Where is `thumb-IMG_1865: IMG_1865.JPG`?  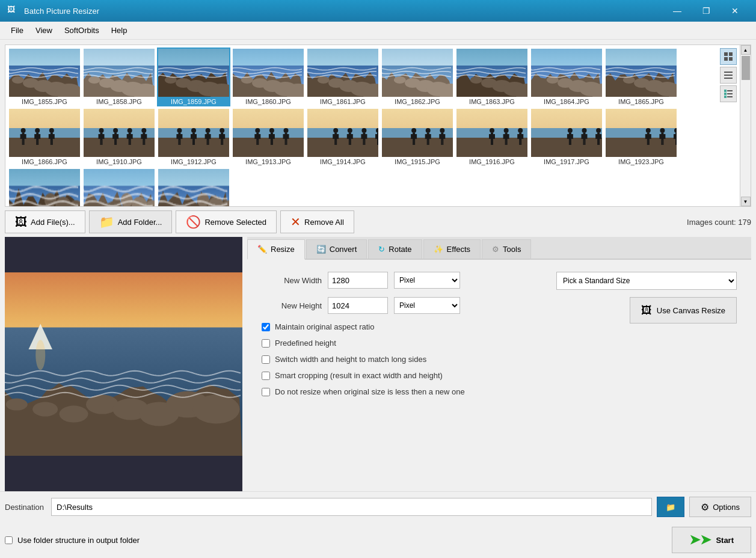
thumb-IMG_1865: IMG_1865.JPG is located at coordinates (641, 77).